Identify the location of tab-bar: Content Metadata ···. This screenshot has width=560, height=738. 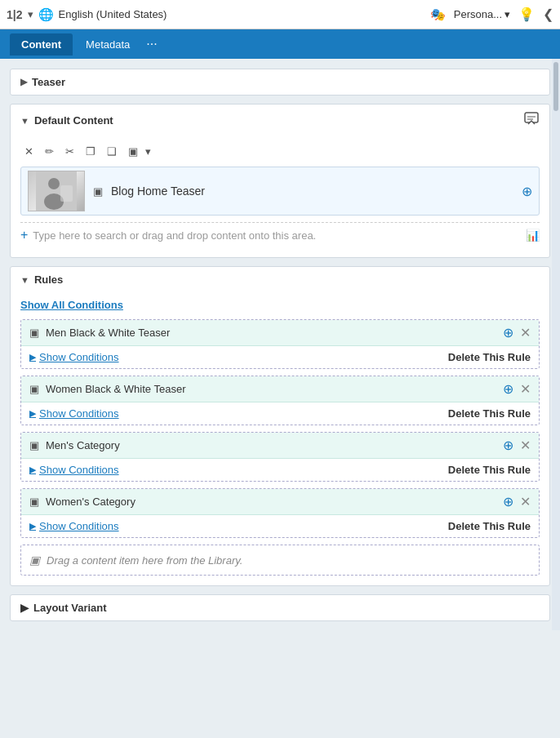
(280, 44).